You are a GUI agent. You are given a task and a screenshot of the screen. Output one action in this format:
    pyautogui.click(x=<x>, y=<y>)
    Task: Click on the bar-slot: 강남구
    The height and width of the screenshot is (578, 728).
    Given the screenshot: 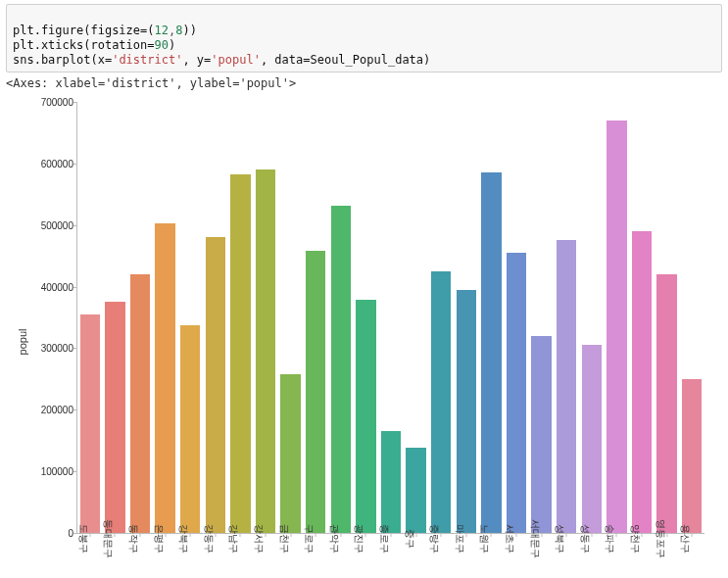 What is the action you would take?
    pyautogui.click(x=241, y=317)
    